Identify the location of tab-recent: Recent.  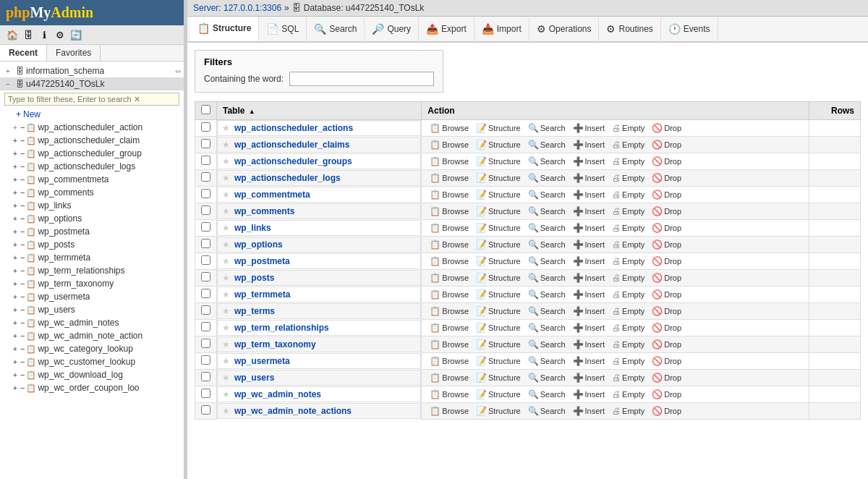
(23, 53).